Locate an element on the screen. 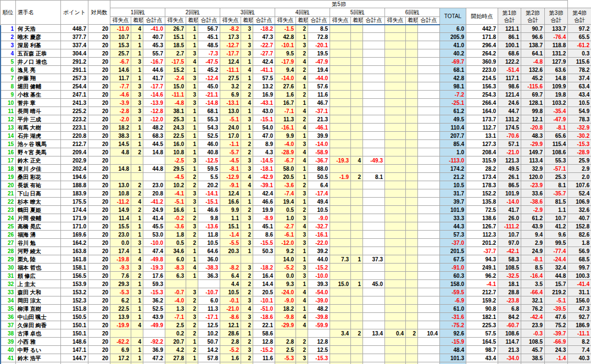 Image resolution: width=591 pixels, height=364 pixels. round3-sum-cell: -14.5 is located at coordinates (264, 160).